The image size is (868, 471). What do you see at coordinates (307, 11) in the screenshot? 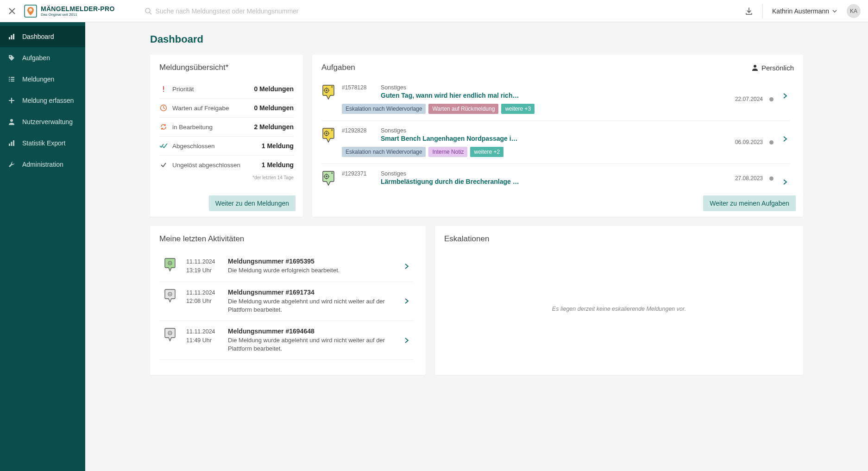
I see `search-wrap` at bounding box center [307, 11].